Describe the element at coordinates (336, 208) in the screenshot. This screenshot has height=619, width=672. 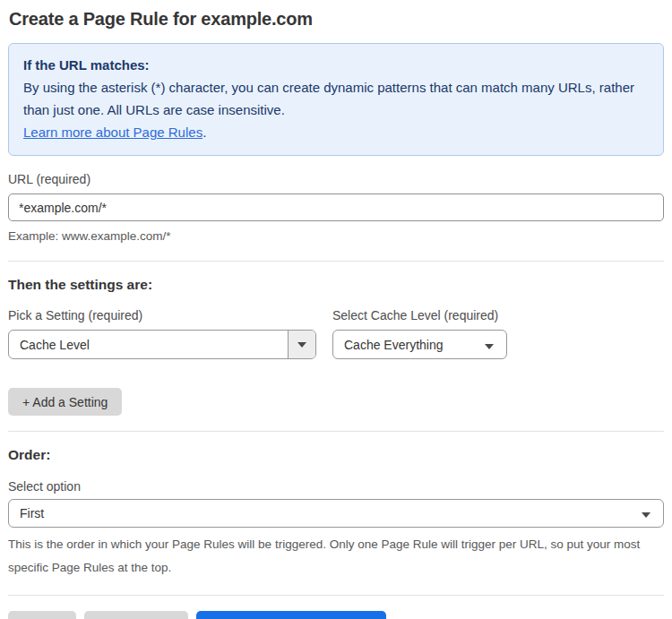
I see `url-input` at that location.